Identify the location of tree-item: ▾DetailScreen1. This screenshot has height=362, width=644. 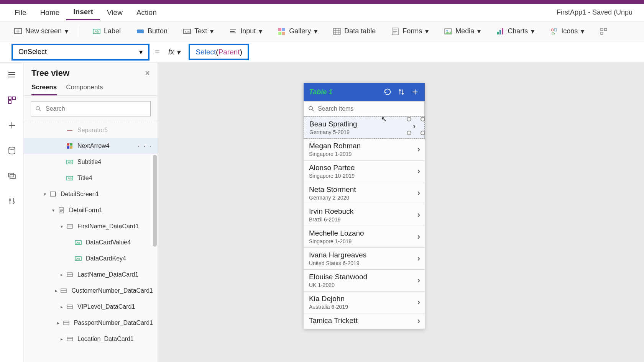
(90, 194).